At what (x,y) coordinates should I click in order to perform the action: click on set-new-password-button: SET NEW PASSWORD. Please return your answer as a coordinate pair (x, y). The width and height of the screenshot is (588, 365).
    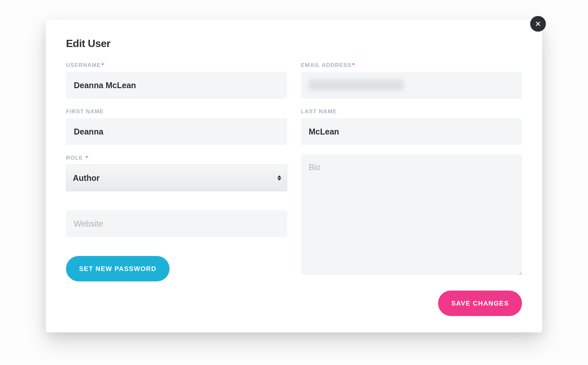
    Looking at the image, I should click on (118, 269).